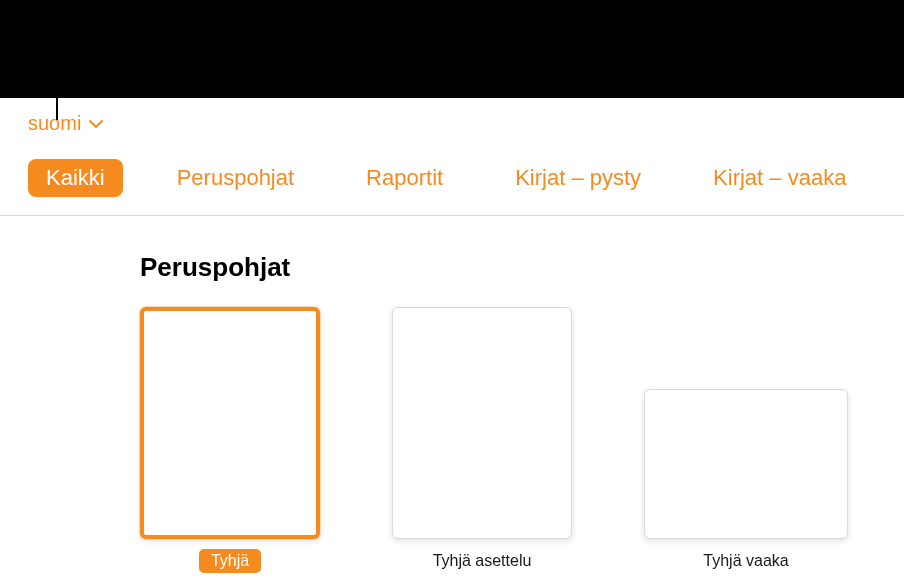  Describe the element at coordinates (96, 124) in the screenshot. I see `chevron-down-icon` at that location.